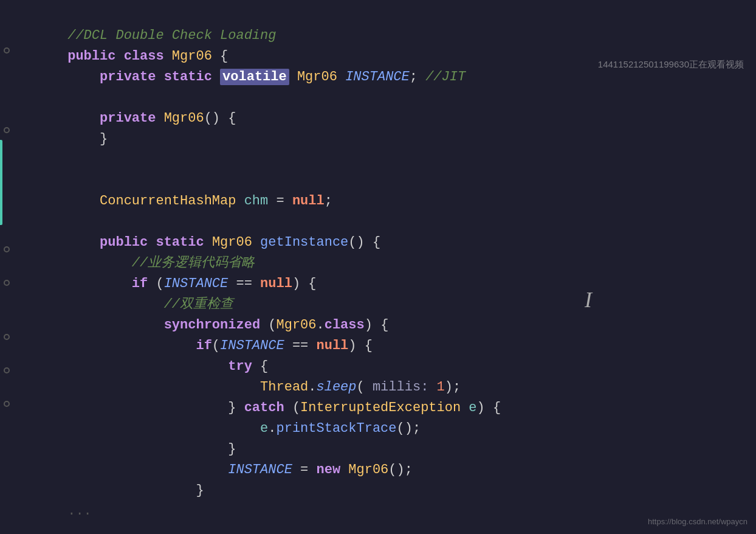 The height and width of the screenshot is (534, 756). What do you see at coordinates (382, 222) in the screenshot?
I see `line-11: public static Mgr06 getInstance() {` at bounding box center [382, 222].